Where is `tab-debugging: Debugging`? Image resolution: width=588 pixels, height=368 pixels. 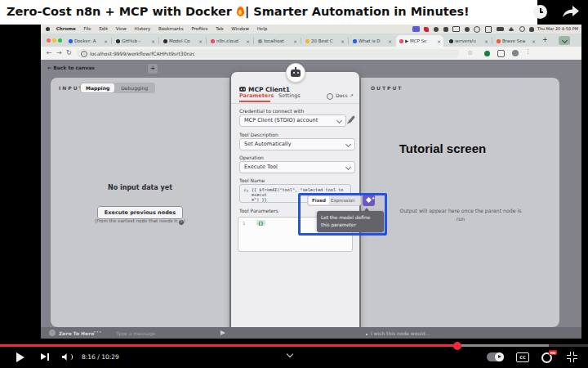
tab-debugging: Debugging is located at coordinates (134, 88).